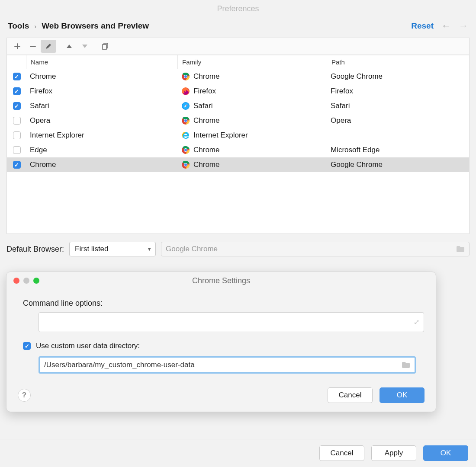 Image resolution: width=476 pixels, height=467 pixels. Describe the element at coordinates (341, 121) in the screenshot. I see `row-path: Opera` at that location.